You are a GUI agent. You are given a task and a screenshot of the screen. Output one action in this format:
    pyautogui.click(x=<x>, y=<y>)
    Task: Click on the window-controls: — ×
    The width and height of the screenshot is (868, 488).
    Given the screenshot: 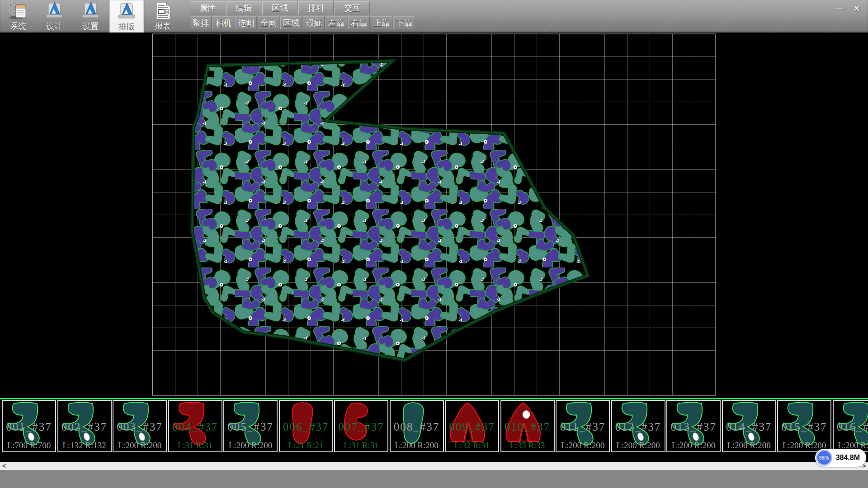 What is the action you would take?
    pyautogui.click(x=848, y=9)
    